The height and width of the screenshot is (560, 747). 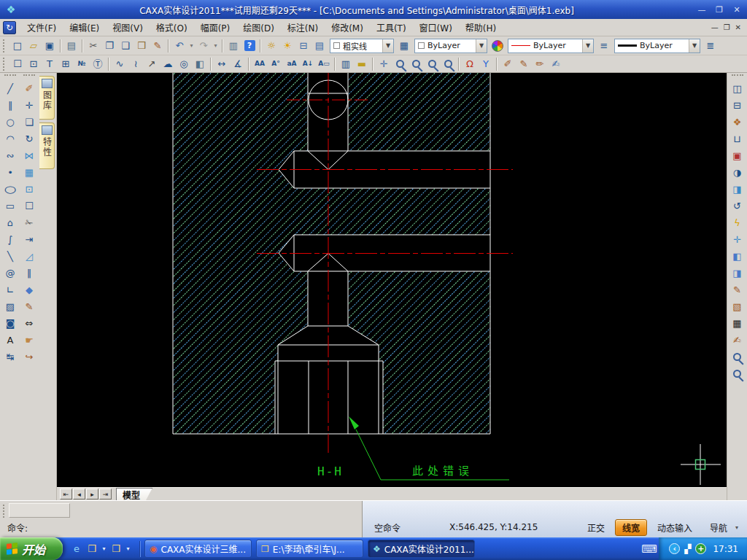 I want to click on revision-cloud-button: ☁, so click(x=168, y=64).